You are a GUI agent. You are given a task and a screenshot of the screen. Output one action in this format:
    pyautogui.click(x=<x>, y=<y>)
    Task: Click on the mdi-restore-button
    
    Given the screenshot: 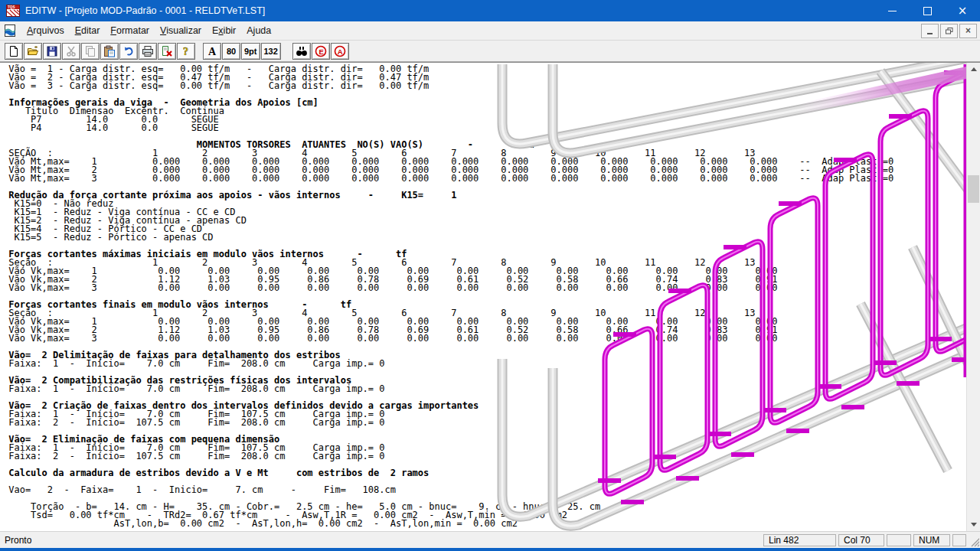 What is the action you would take?
    pyautogui.click(x=949, y=31)
    